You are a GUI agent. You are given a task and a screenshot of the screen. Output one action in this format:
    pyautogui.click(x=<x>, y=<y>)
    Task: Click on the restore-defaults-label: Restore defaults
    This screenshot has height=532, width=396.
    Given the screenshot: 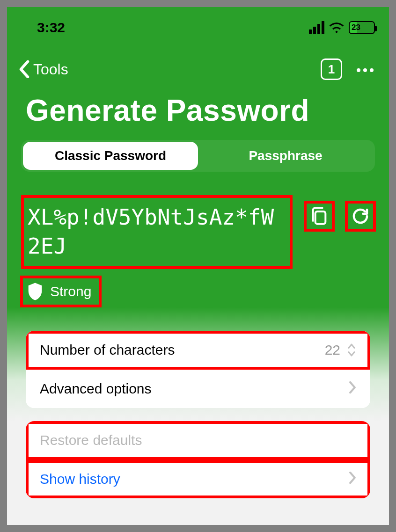 What is the action you would take?
    pyautogui.click(x=91, y=440)
    